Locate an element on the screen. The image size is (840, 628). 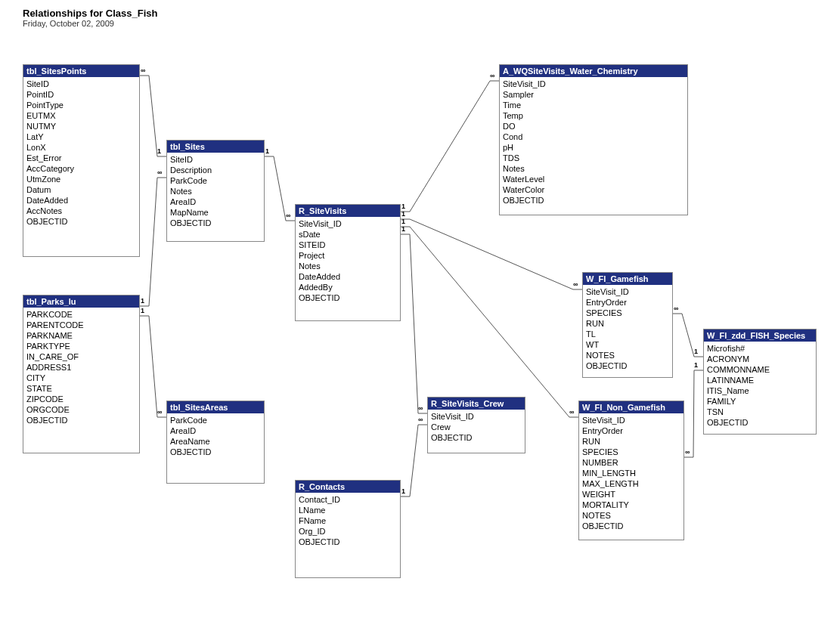
field: MORTALITY is located at coordinates (631, 505).